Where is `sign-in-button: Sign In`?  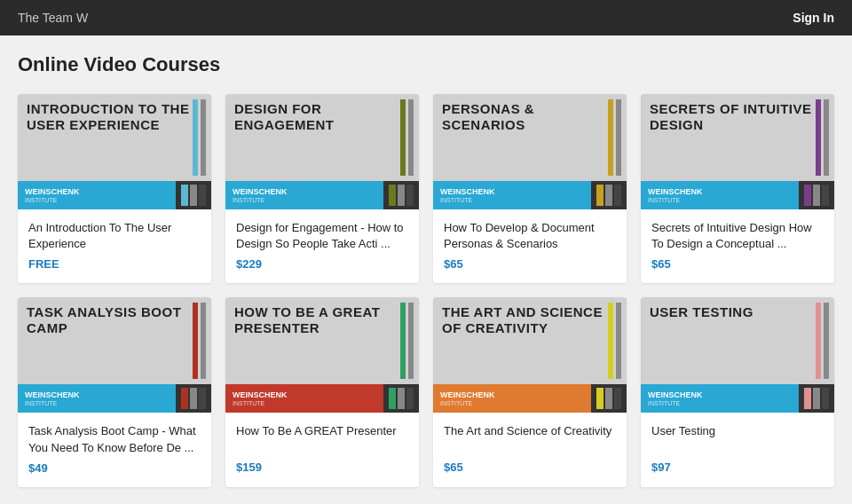 sign-in-button: Sign In is located at coordinates (813, 18).